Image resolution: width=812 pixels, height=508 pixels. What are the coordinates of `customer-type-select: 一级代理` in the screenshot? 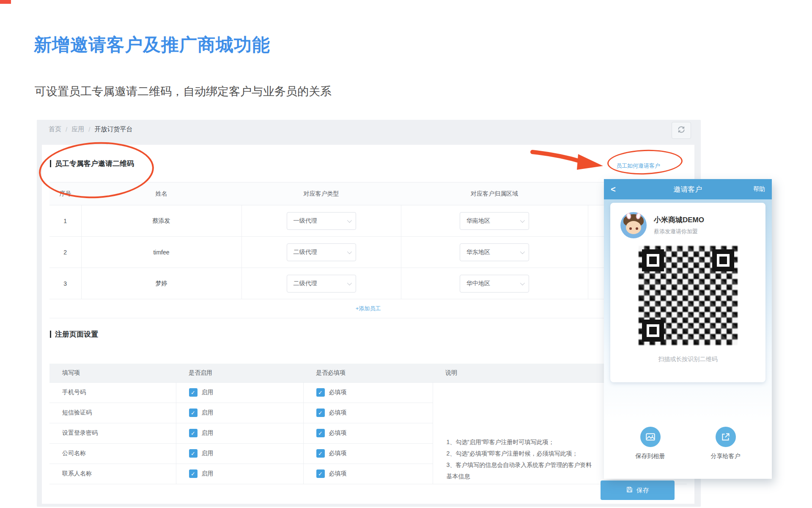 It's located at (321, 221).